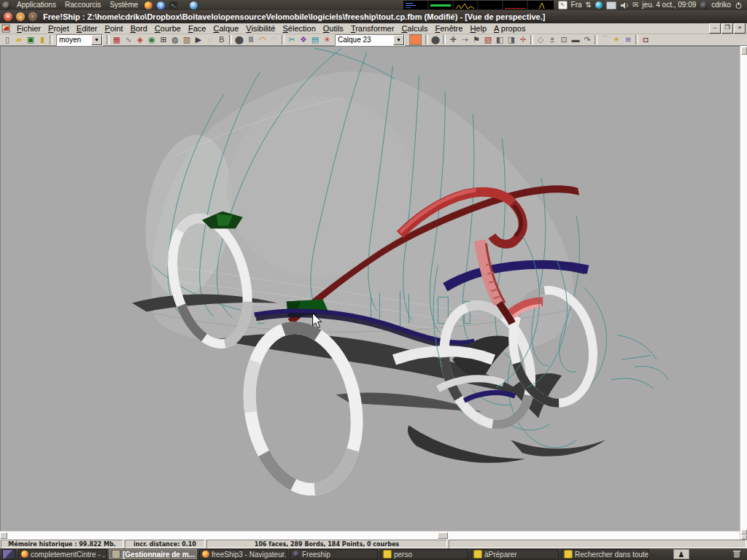  Describe the element at coordinates (88, 28) in the screenshot. I see `menu-editer: Editer` at that location.